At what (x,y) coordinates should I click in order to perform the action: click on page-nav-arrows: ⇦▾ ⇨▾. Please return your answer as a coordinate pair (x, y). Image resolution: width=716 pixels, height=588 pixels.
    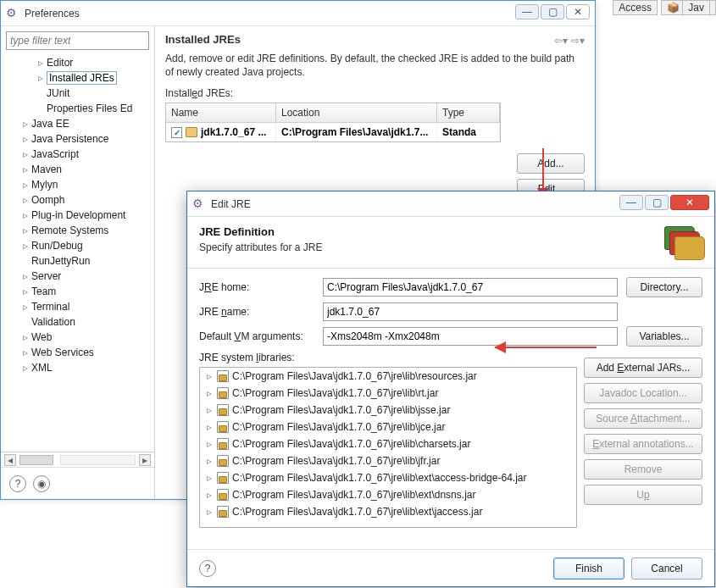
    Looking at the image, I should click on (569, 41).